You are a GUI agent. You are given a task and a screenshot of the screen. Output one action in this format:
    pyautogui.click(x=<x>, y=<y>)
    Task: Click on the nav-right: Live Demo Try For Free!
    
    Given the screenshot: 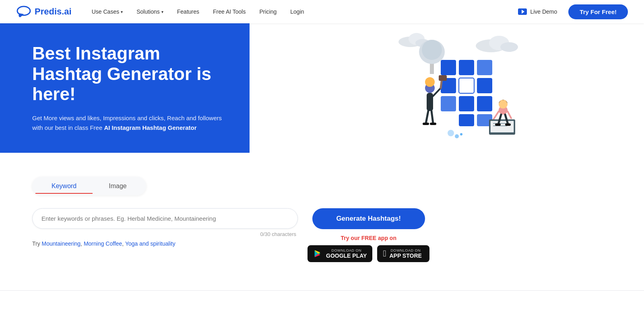 What is the action you would take?
    pyautogui.click(x=571, y=12)
    